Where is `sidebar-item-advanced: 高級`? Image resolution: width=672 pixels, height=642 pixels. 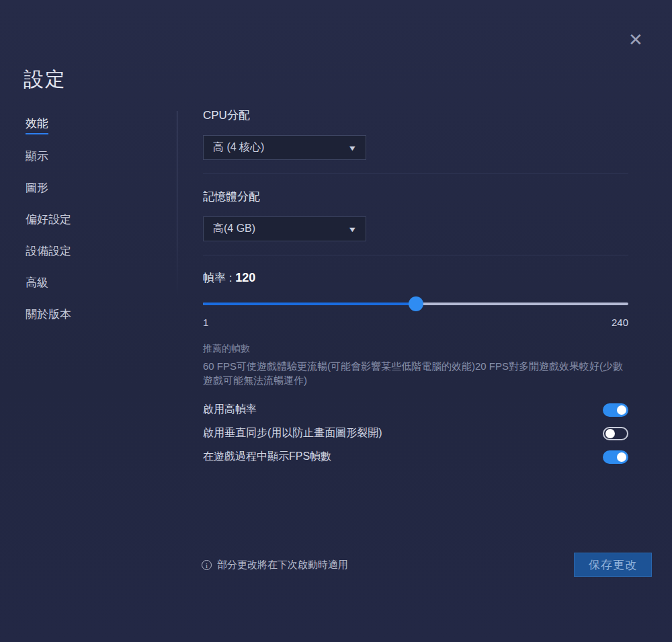 sidebar-item-advanced: 高級 is located at coordinates (37, 284).